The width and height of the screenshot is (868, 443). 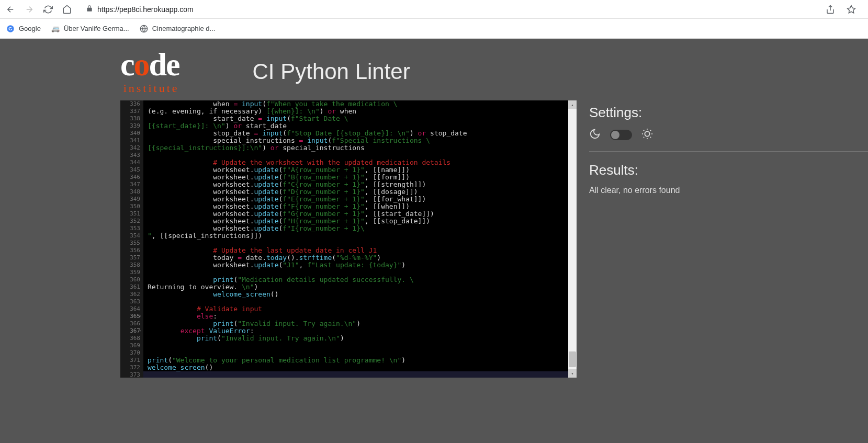 What do you see at coordinates (358, 185) in the screenshot?
I see `code-line: worksheet.update(f"C{row_number + 1}", […` at bounding box center [358, 185].